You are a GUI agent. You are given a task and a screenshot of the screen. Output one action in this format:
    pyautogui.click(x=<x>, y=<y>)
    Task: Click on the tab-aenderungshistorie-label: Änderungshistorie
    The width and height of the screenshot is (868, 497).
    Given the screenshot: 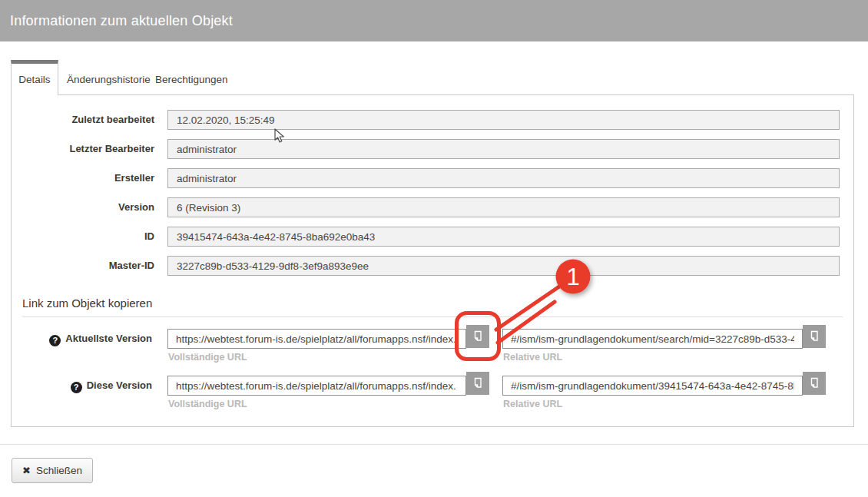 What is the action you would take?
    pyautogui.click(x=109, y=80)
    